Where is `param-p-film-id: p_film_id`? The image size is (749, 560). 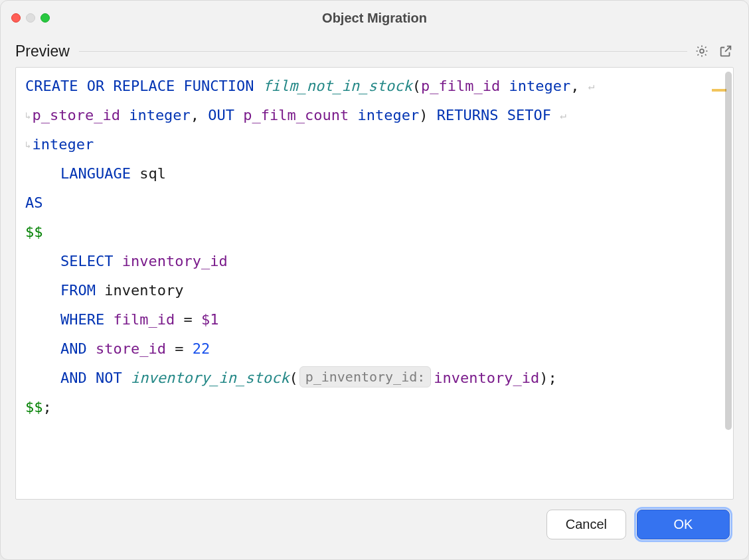
param-p-film-id: p_film_id is located at coordinates (461, 86).